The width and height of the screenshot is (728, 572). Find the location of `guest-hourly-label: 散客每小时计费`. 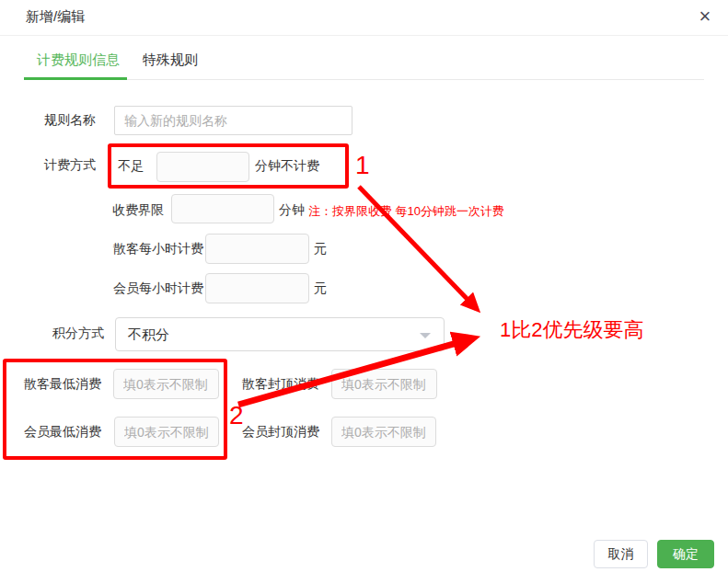

guest-hourly-label: 散客每小时计费 is located at coordinates (158, 249).